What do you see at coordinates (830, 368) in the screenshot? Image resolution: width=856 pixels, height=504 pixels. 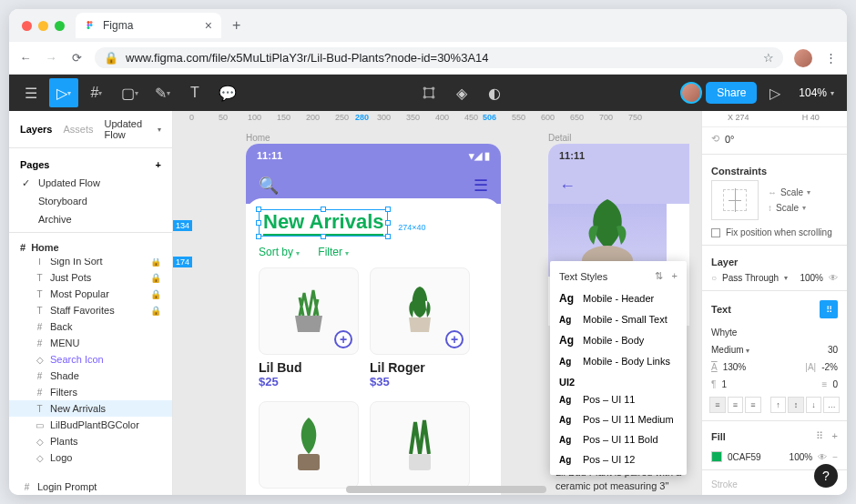 I see `letter-spacing-input: -2%` at bounding box center [830, 368].